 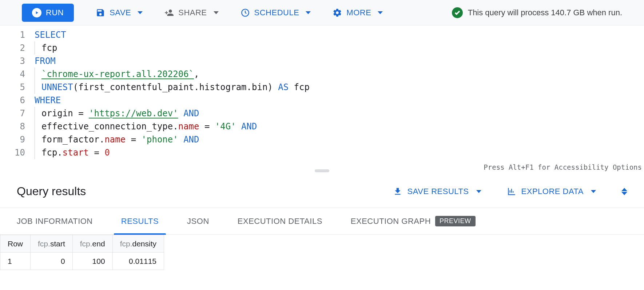 I want to click on results-header: Query results SAVE RESULTS EXPLORE DATA, so click(x=322, y=191).